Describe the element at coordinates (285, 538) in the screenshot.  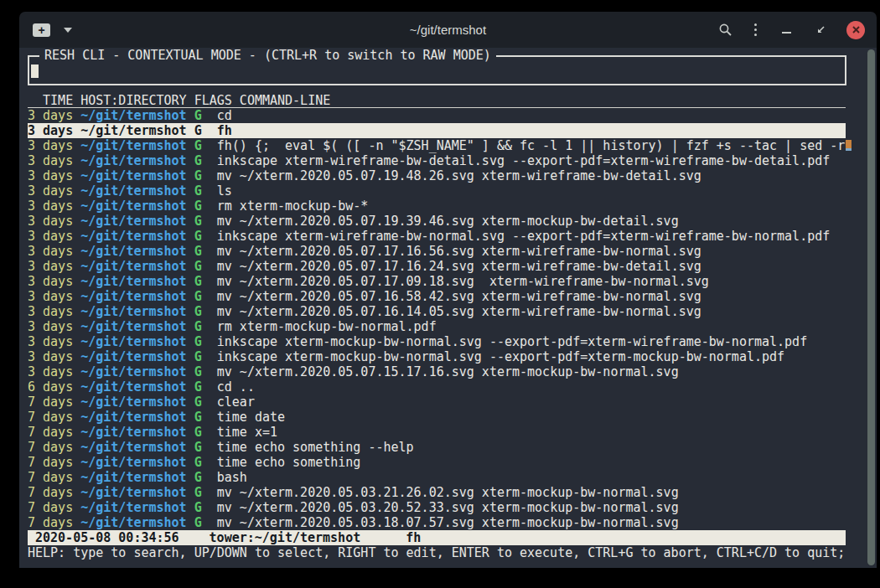
I see `status-host-directory: tower:~/git/termshot` at that location.